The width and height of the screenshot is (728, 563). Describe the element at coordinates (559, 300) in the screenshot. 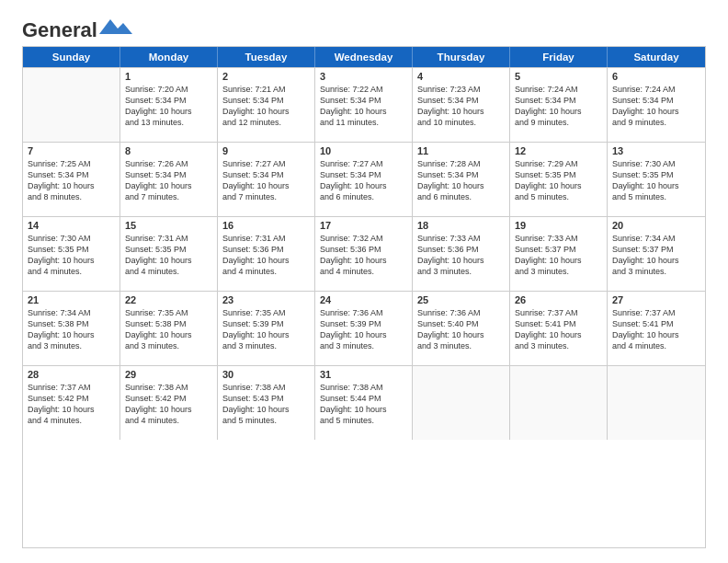

I see `day-number: 26` at that location.